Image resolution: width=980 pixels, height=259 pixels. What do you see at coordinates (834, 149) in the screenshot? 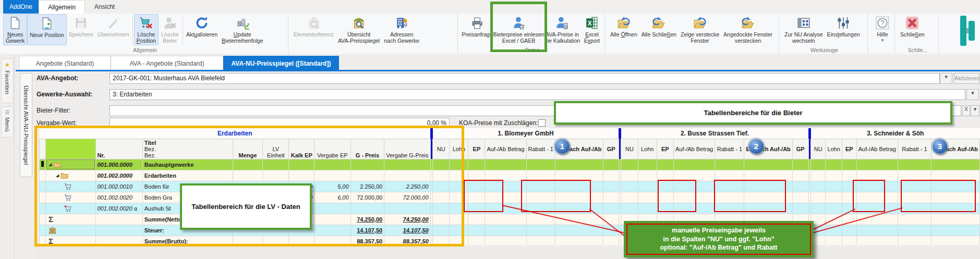
I see `bidder3-column-header-lohn: Lohn` at bounding box center [834, 149].